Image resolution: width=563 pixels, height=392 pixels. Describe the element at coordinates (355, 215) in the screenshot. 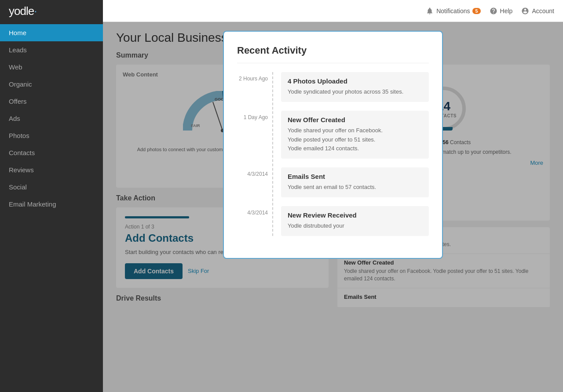

I see `timeline-title-3: New Review Received` at that location.